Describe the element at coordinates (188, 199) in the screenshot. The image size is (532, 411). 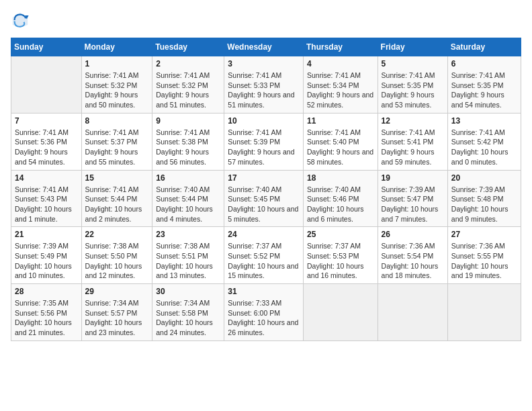
I see `calendar-cell: 16Sunrise: 7:40 AMSunset: 5:44 PMDayligh…` at that location.